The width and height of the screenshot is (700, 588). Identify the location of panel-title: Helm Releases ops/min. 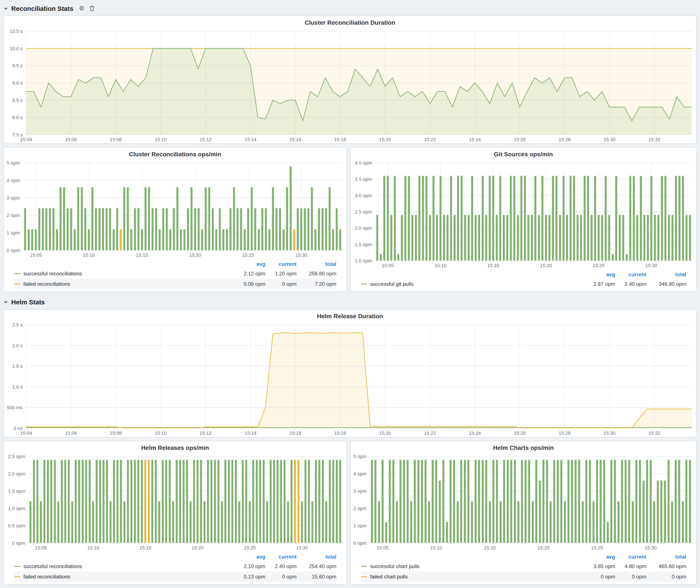
(175, 447).